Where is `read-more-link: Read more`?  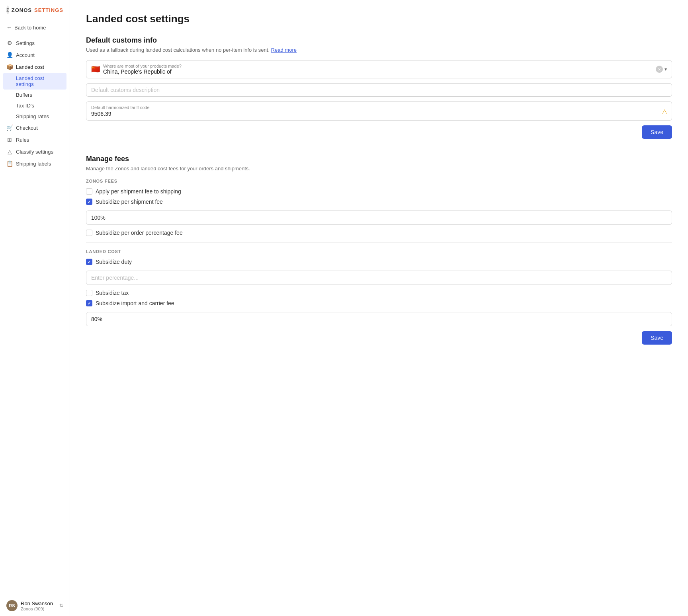
read-more-link: Read more is located at coordinates (284, 50).